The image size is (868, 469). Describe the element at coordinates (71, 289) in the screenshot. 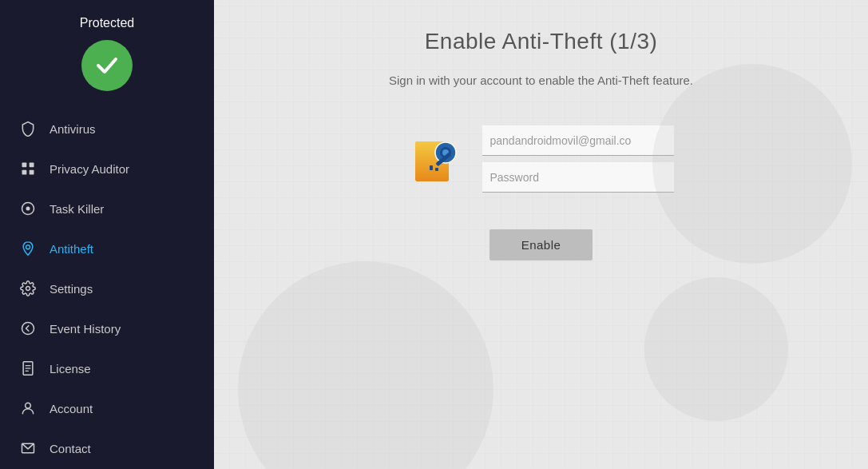

I see `sidebar-item-settings-label: Settings` at that location.